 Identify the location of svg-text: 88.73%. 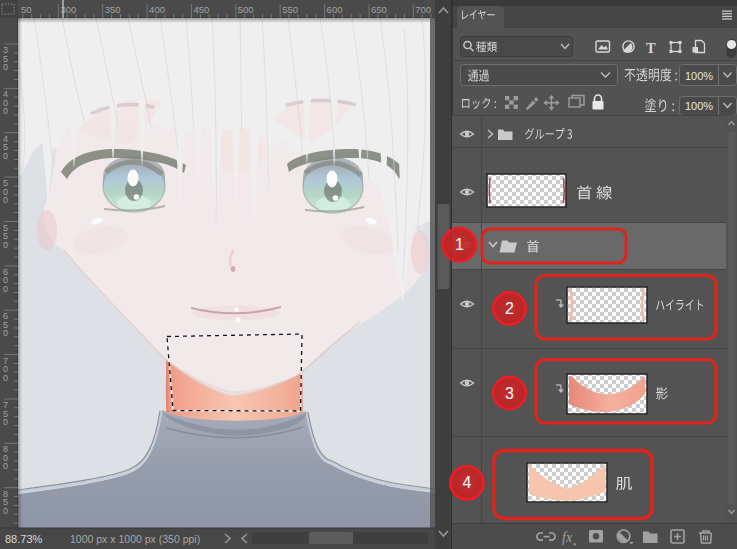
(24, 539).